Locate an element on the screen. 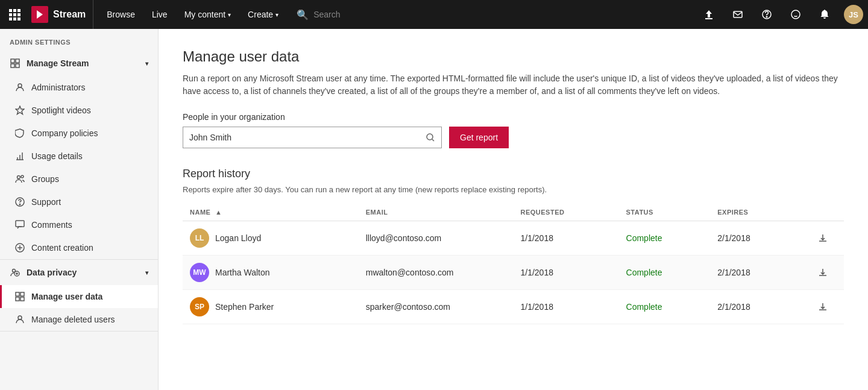 This screenshot has height=390, width=868. sidebar-item-usage-details: Usage details is located at coordinates (79, 156).